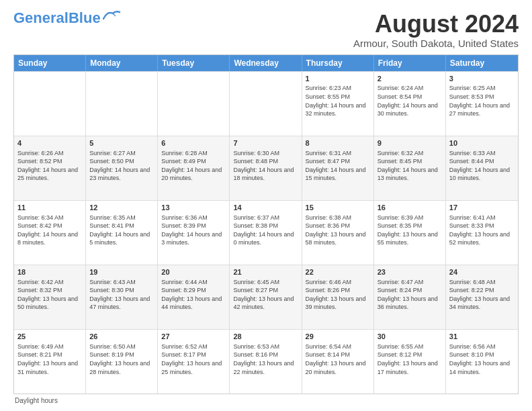  Describe the element at coordinates (266, 361) in the screenshot. I see `calendar-row-4: 25Sunrise: 6:49 AM Sunset: 8:21 PM Dayli…` at that location.